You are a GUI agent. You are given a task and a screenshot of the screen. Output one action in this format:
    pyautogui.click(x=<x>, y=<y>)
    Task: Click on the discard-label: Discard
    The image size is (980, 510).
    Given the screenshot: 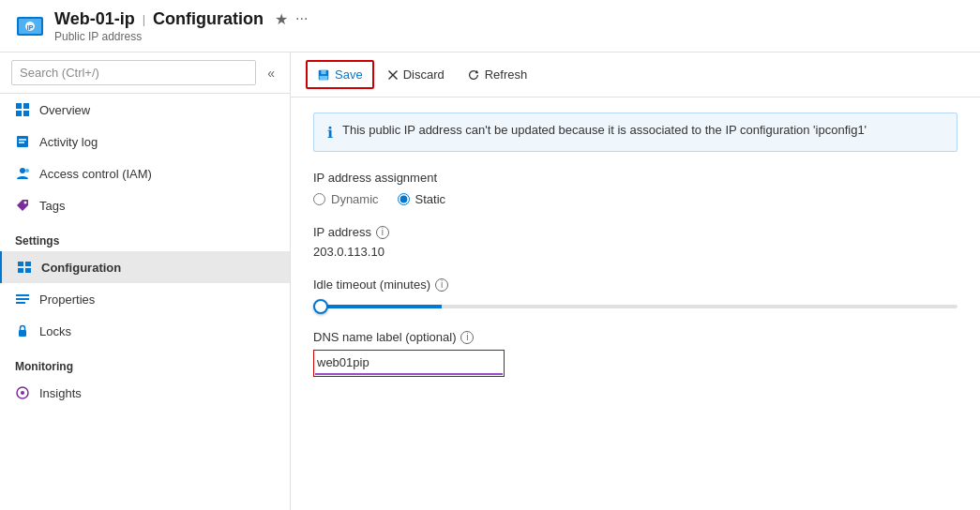 What is the action you would take?
    pyautogui.click(x=424, y=75)
    